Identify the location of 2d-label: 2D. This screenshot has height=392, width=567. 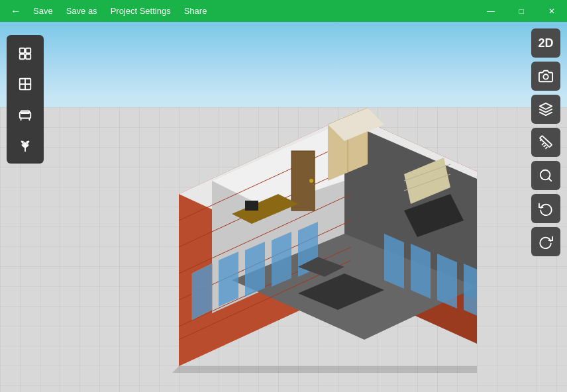
(546, 44).